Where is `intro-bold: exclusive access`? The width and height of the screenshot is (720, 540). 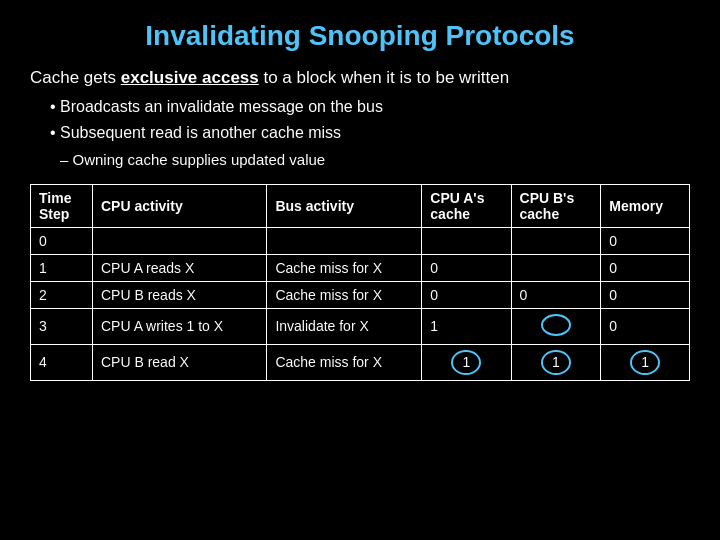
intro-bold: exclusive access is located at coordinates (190, 78).